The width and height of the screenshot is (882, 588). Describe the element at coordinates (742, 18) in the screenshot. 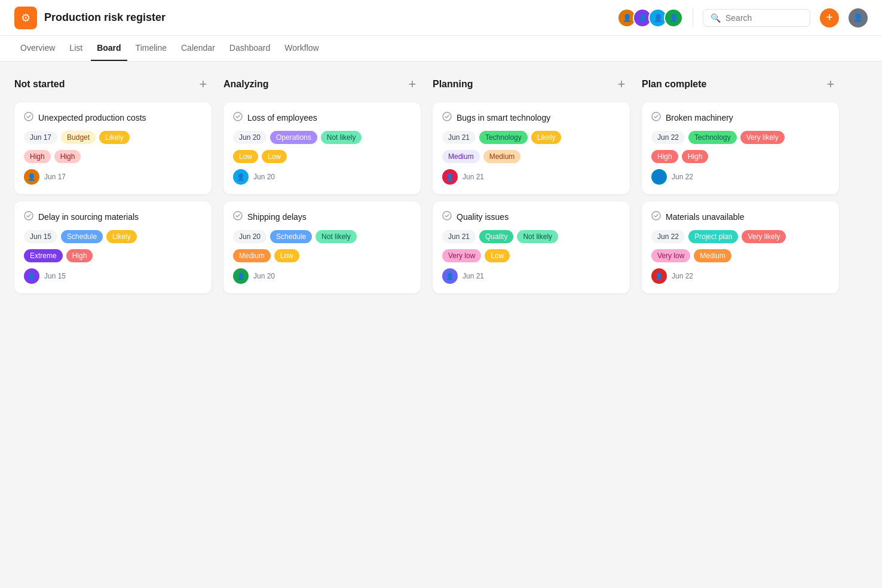

I see `header-right: 👤 👤 👤 👤 🔍 + 👤` at that location.